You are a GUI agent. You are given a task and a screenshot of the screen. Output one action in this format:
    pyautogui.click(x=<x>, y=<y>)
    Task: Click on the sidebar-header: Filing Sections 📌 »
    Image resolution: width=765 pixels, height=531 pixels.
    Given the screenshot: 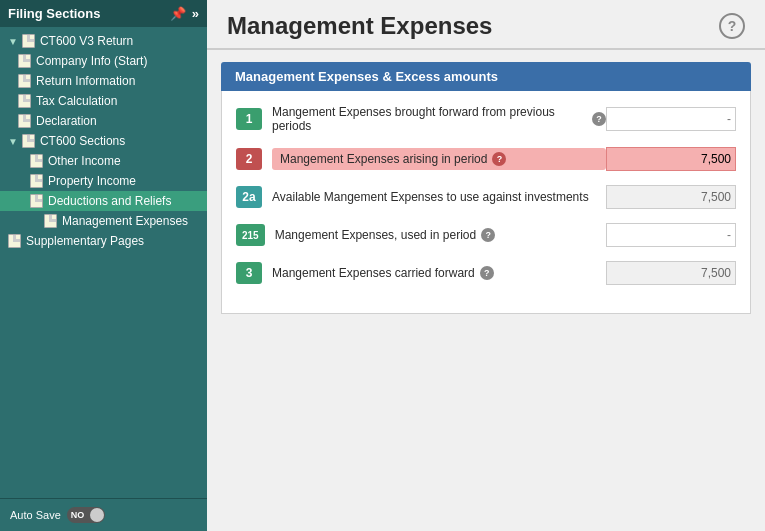 What is the action you would take?
    pyautogui.click(x=104, y=14)
    